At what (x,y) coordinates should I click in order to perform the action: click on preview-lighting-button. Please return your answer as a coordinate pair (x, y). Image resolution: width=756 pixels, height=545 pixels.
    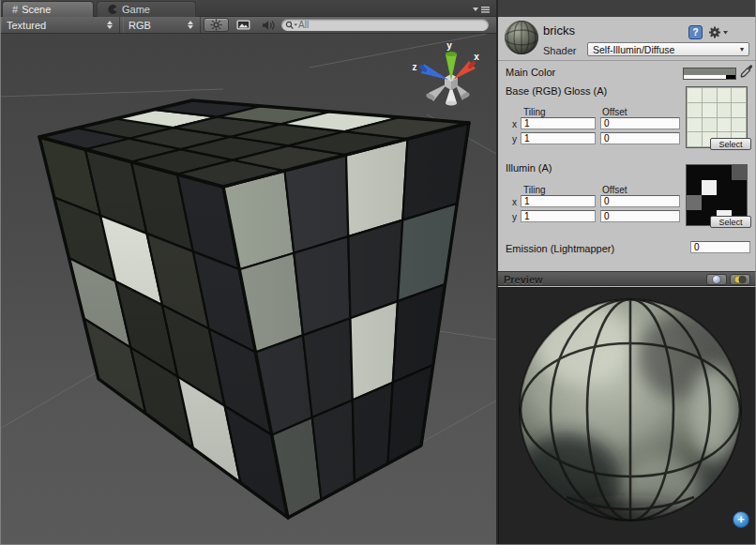
    Looking at the image, I should click on (740, 280).